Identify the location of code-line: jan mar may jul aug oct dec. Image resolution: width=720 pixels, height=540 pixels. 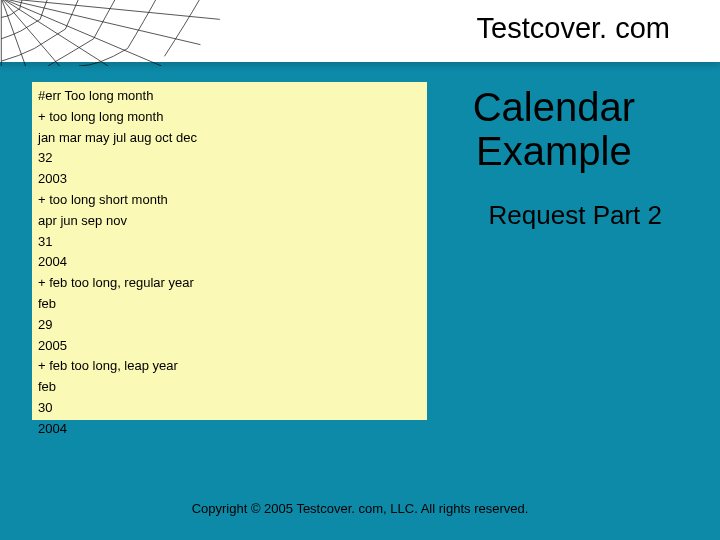
(228, 138).